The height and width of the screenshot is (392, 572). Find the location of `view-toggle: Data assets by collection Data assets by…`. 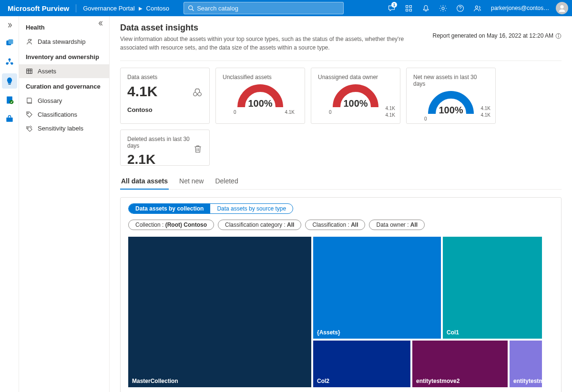

view-toggle: Data assets by collection Data assets by… is located at coordinates (211, 209).